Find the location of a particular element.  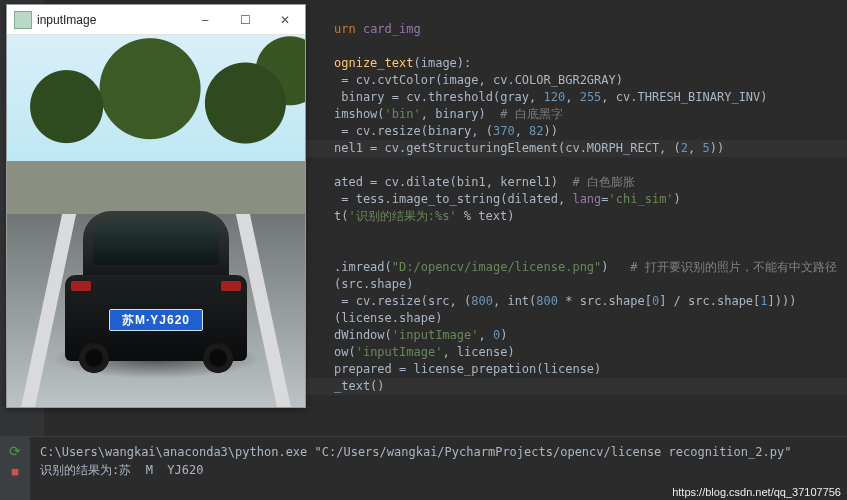

console-line: 识别的结果为:苏 M YJ620 is located at coordinates (122, 470).